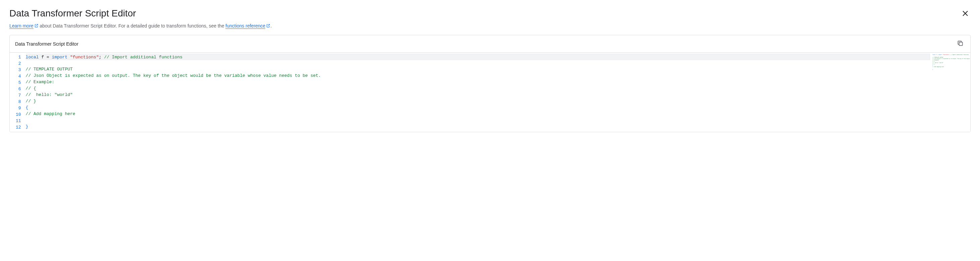 The image size is (980, 261). I want to click on line-number: 12, so click(18, 127).